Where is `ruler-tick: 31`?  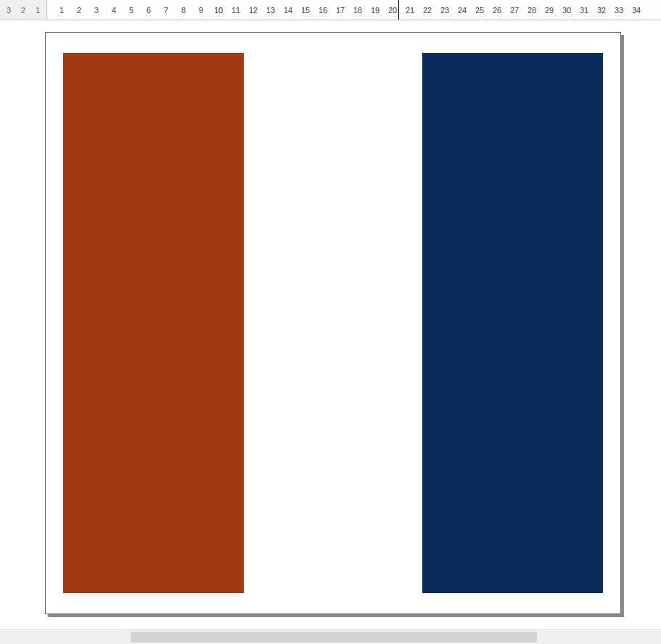 ruler-tick: 31 is located at coordinates (584, 10).